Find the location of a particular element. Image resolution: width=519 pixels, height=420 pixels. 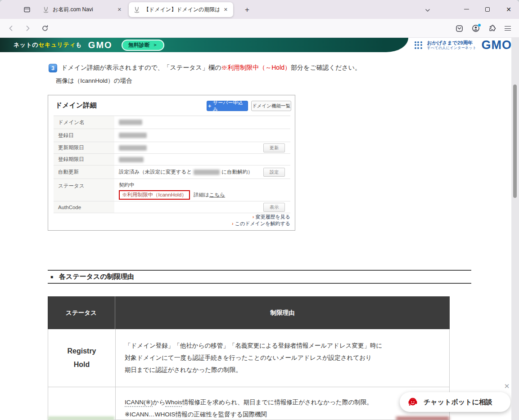

reason-cell: 「ドメイン登録」「他社からの移管」「名義変更による登録者情報メールアドレス変更」… is located at coordinates (283, 358).